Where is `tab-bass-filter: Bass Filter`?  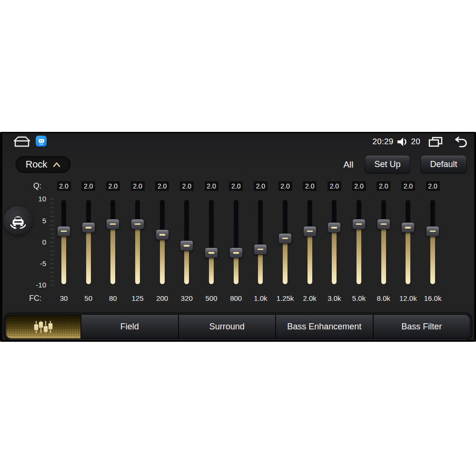 tab-bass-filter: Bass Filter is located at coordinates (422, 327).